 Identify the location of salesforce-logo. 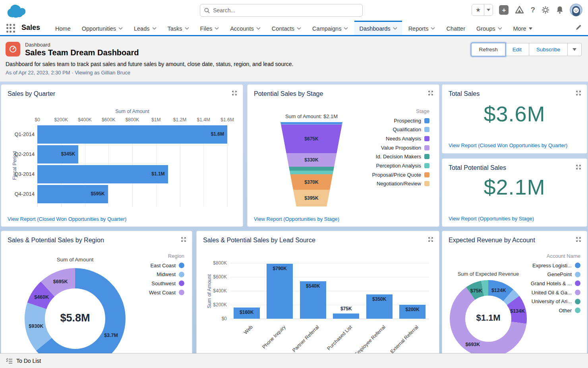
(18, 11).